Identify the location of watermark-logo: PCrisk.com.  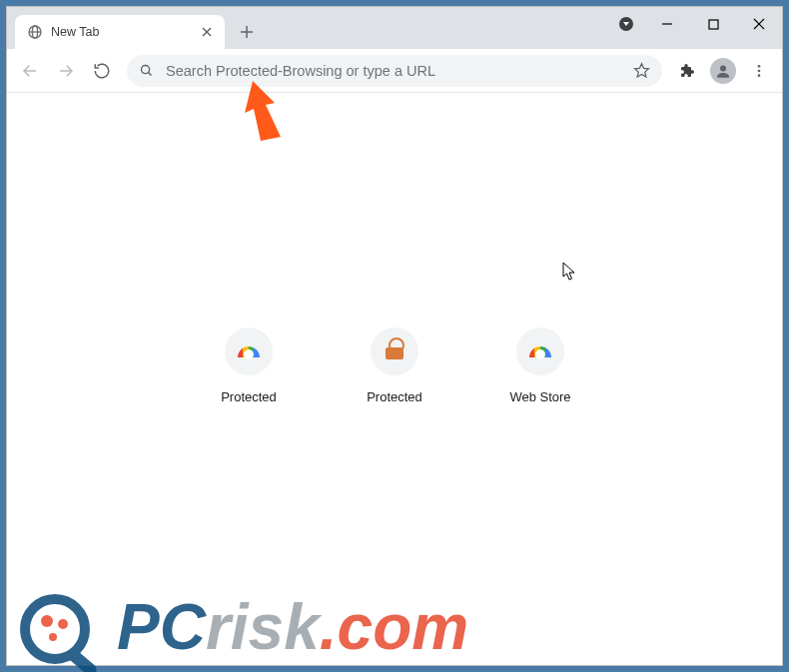
(257, 621).